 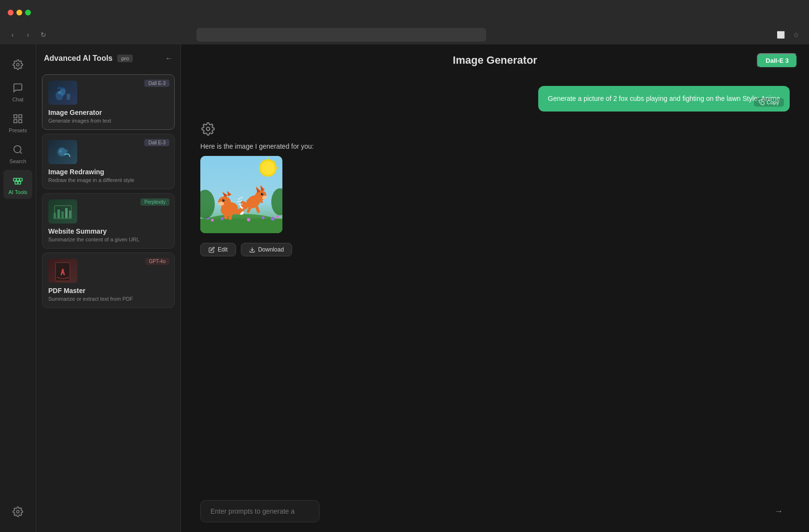 What do you see at coordinates (108, 180) in the screenshot?
I see `tool-card-desc-image-redrawing: Redraw the image in a different style` at bounding box center [108, 180].